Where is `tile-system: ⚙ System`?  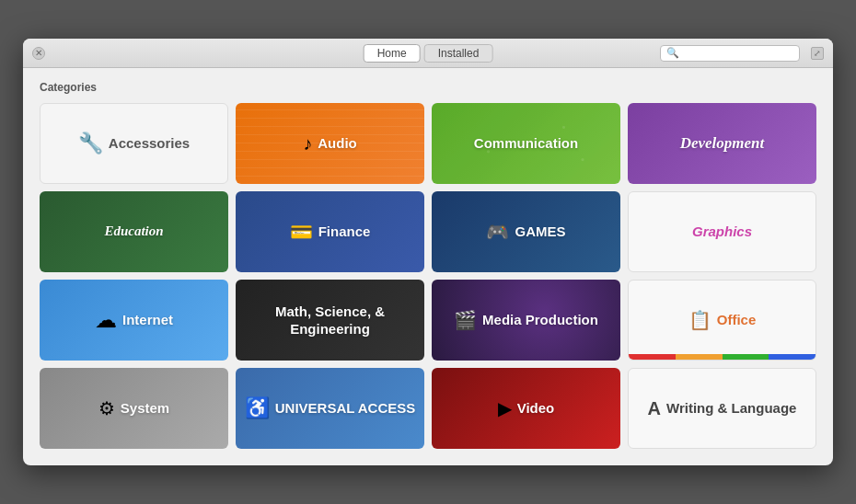
tile-system: ⚙ System is located at coordinates (134, 408).